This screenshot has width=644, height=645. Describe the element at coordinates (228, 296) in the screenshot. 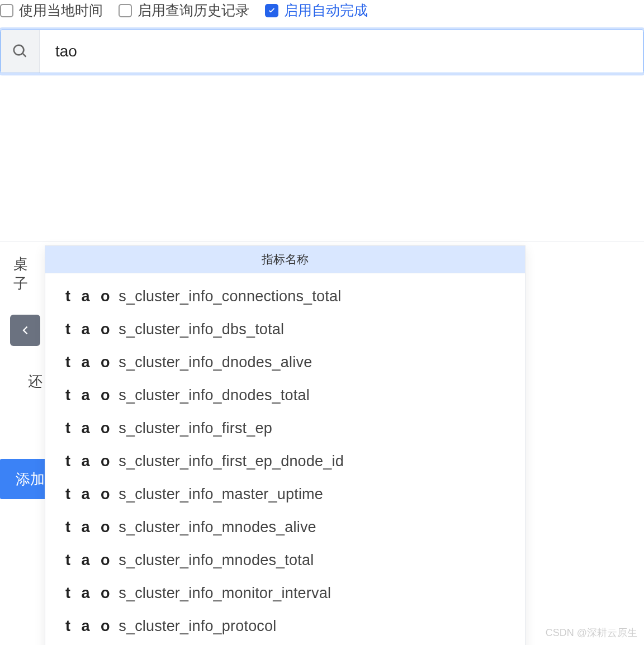

I see `autocomplete-item-rest: s_cluster_info_connections_total` at that location.